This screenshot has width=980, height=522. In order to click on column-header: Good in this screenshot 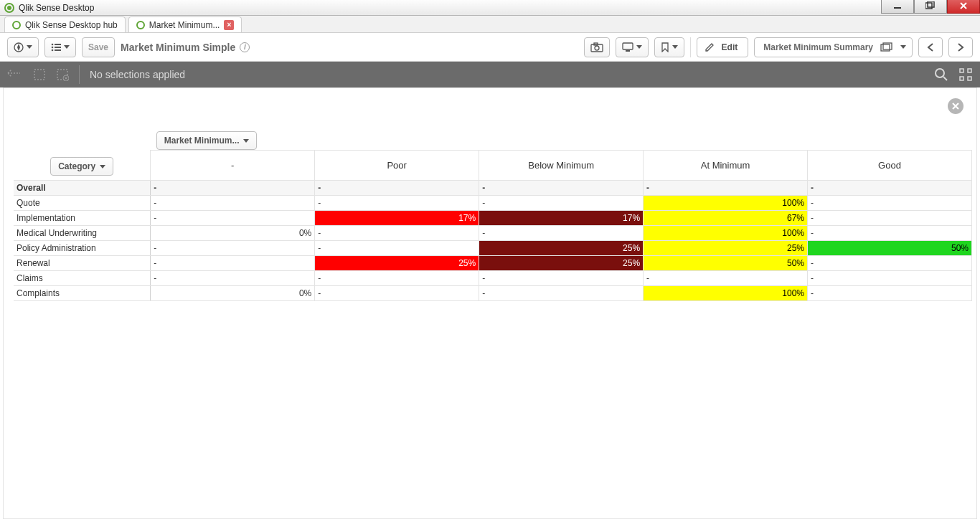, I will do `click(890, 166)`.